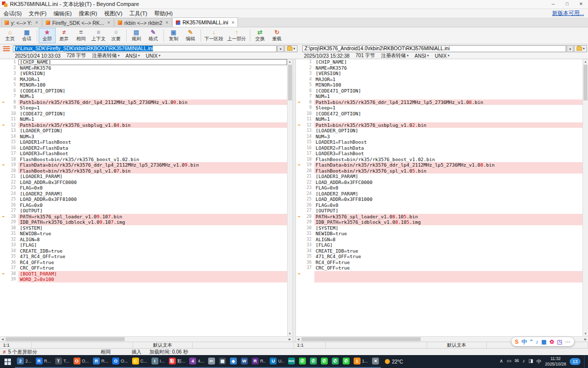  What do you see at coordinates (290, 339) in the screenshot?
I see `scroll-right-icon: ▶` at bounding box center [290, 339].